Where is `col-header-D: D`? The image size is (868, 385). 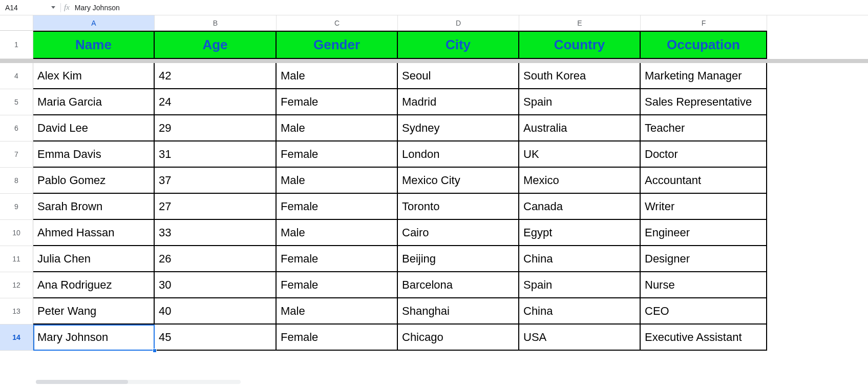 col-header-D: D is located at coordinates (459, 23).